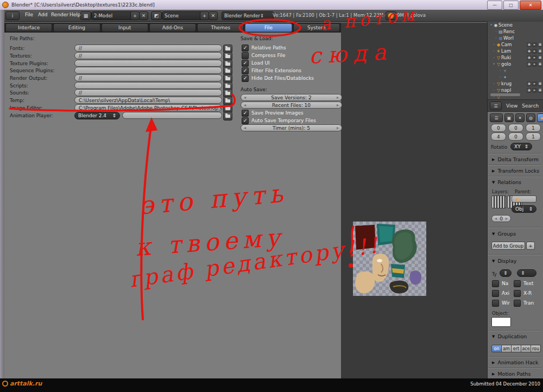  I want to click on pass-index-slider: ◂ 0 ▸, so click(501, 218).